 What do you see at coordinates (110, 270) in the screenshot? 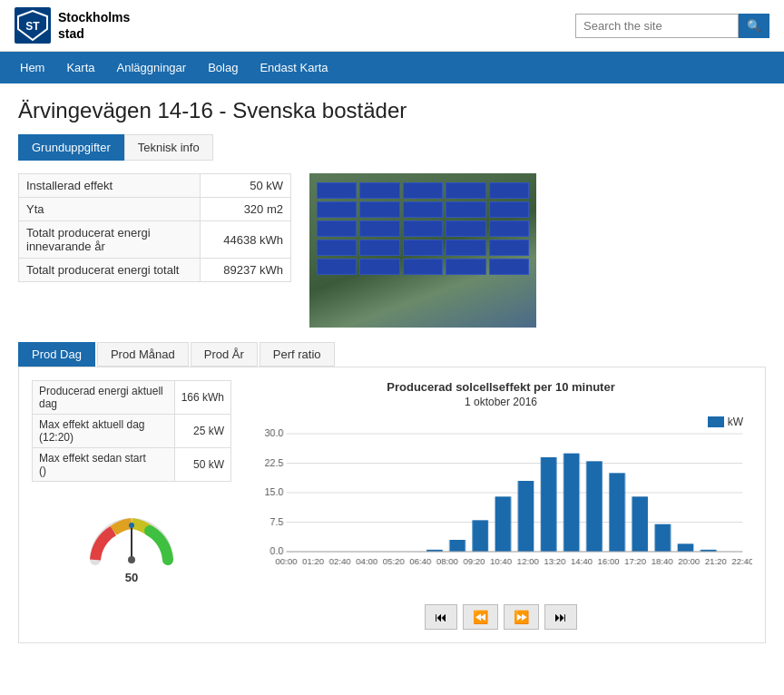
I see `info-label: Totalt producerat energi totalt` at bounding box center [110, 270].